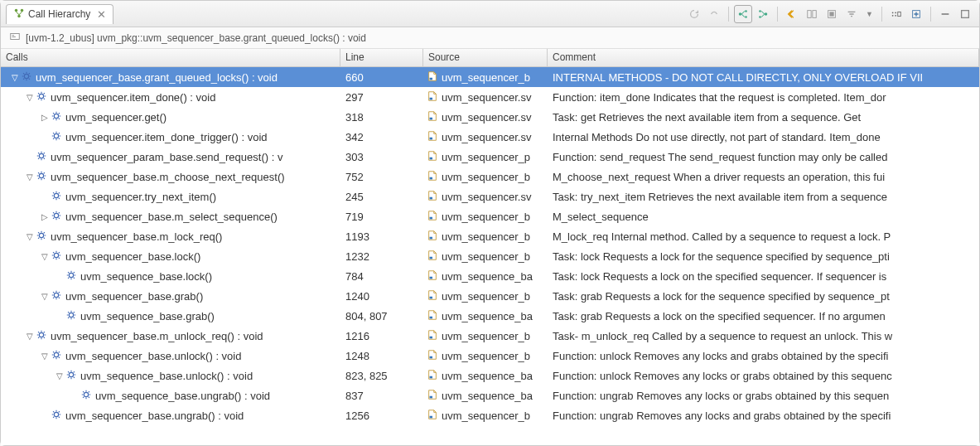 The width and height of the screenshot is (980, 446). Describe the element at coordinates (490, 236) in the screenshot. I see `table-row: ▽uvm_sequencer_base.m_lock_req()1193uvm_…` at that location.